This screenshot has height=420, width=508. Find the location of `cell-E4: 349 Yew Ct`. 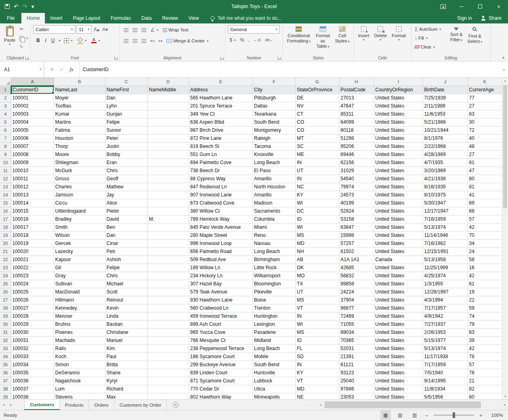

cell-E4: 349 Yew Ct is located at coordinates (221, 114).